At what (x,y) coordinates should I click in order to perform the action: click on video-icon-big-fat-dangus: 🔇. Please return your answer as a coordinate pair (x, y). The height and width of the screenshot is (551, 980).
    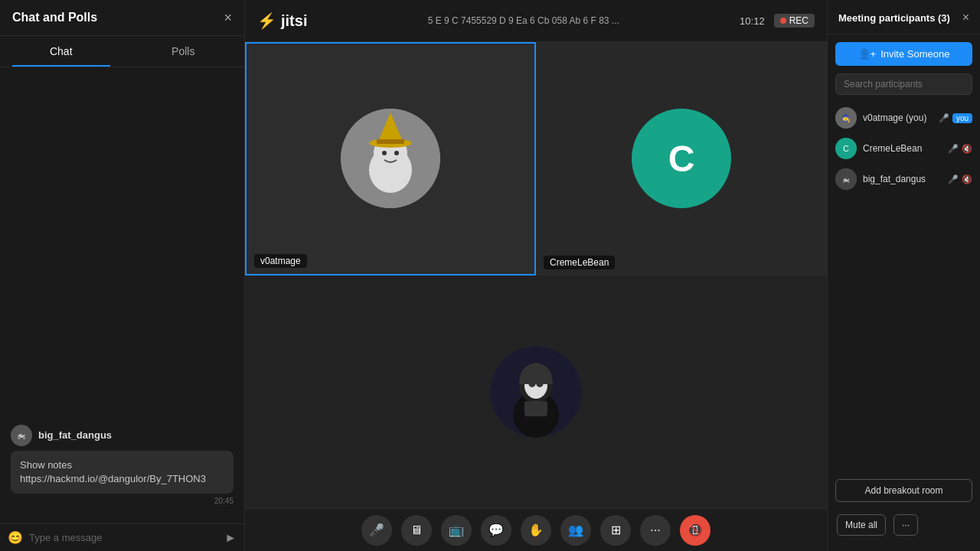
    Looking at the image, I should click on (967, 179).